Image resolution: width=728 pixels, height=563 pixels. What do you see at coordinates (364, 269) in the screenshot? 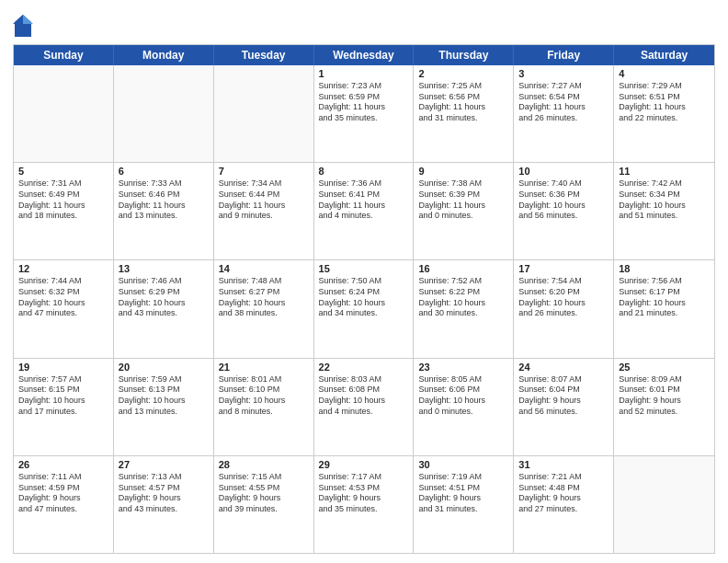
I see `day-number: 15` at bounding box center [364, 269].